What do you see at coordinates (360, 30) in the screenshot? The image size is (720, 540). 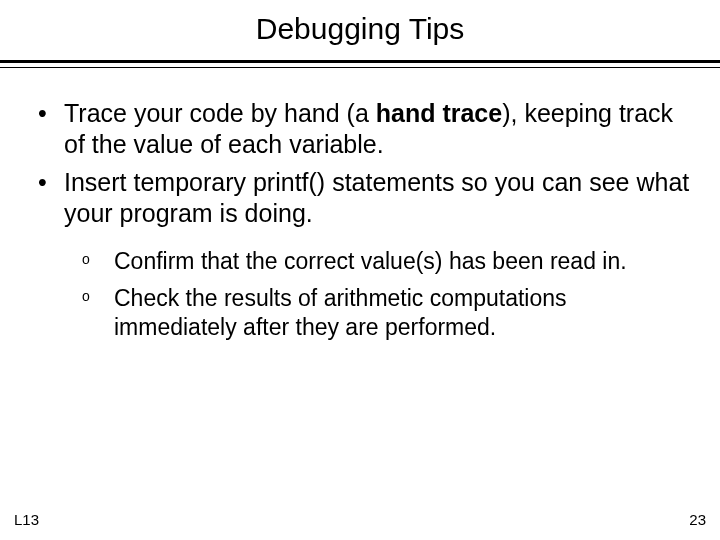 I see `slide-title: Debugging Tips` at bounding box center [360, 30].